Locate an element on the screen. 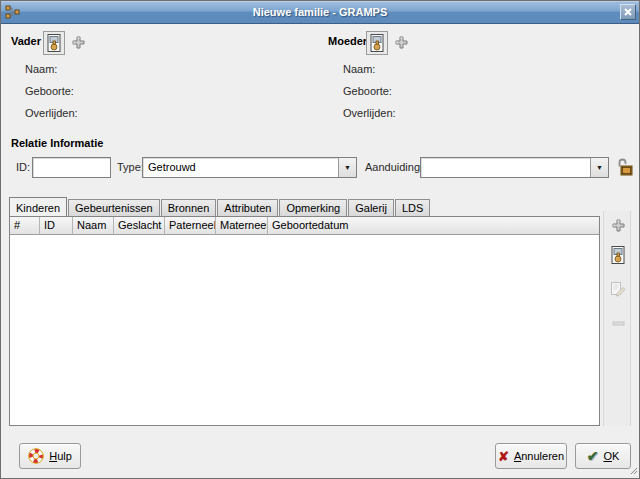 This screenshot has height=479, width=640. tab-attributen: Attributen is located at coordinates (248, 208).